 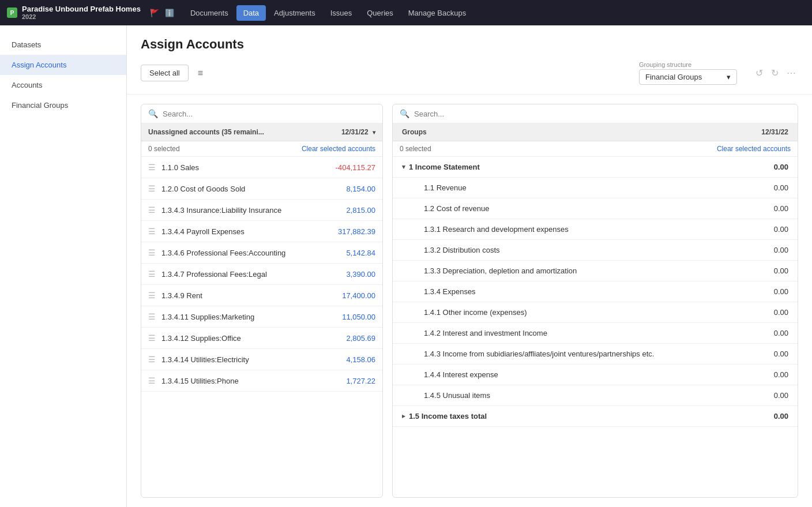 What do you see at coordinates (595, 416) in the screenshot?
I see `group-item: ▸ 1.5 Income taxes total 0.00` at bounding box center [595, 416].